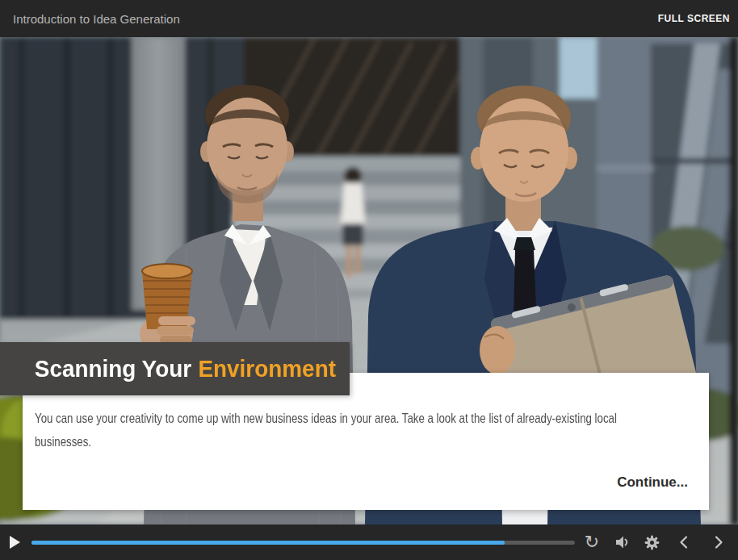 The image size is (738, 560). I want to click on slide-title-text: Scanning Your, so click(113, 368).